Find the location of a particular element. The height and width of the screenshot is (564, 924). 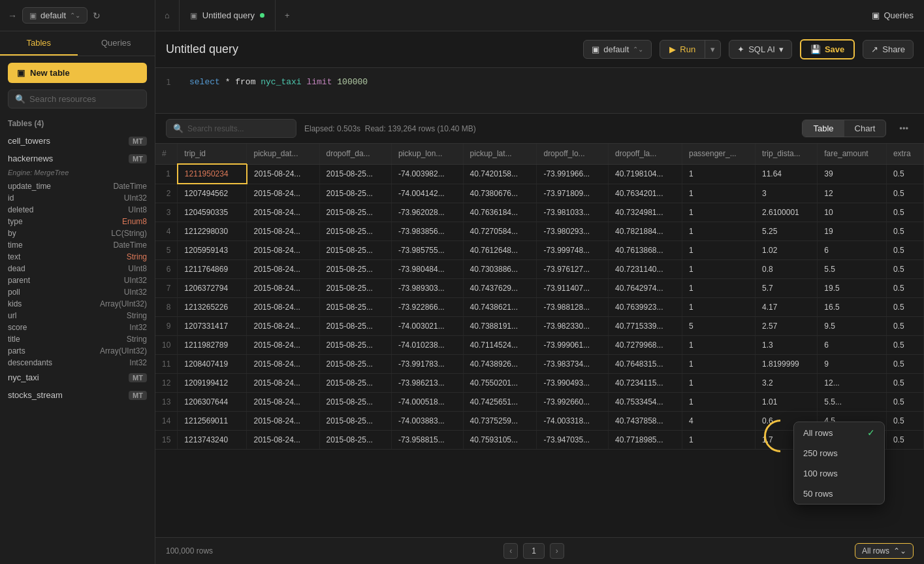

new-table-button: ▣ New table is located at coordinates (77, 73).